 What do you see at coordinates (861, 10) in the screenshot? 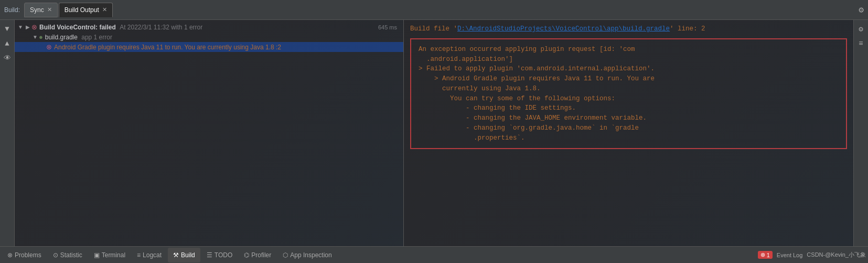
I see `settings-icon: ⚙` at bounding box center [861, 10].